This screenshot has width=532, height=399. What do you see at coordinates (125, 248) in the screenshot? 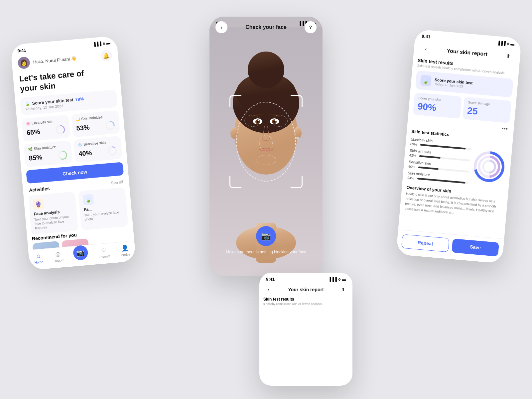
I see `profile-icon: 👤` at bounding box center [125, 248].